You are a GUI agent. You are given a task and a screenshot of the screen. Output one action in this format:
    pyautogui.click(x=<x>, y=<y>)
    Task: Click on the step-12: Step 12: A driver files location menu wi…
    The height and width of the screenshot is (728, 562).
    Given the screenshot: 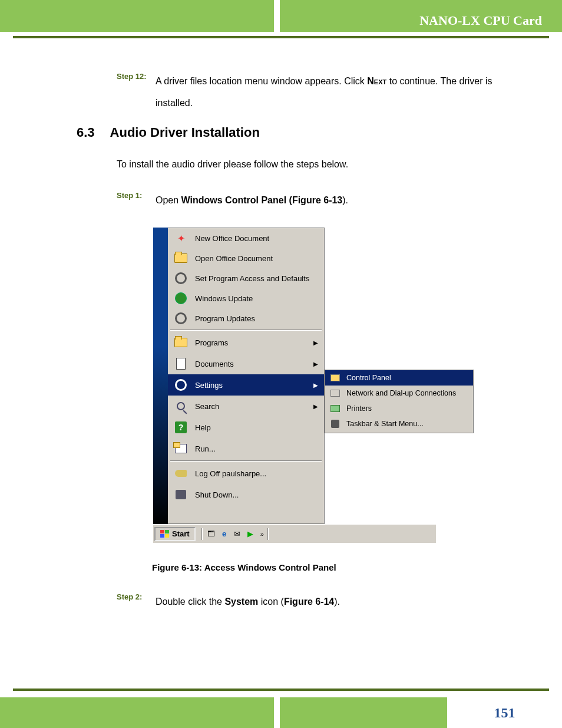 What is the action you would take?
    pyautogui.click(x=320, y=93)
    